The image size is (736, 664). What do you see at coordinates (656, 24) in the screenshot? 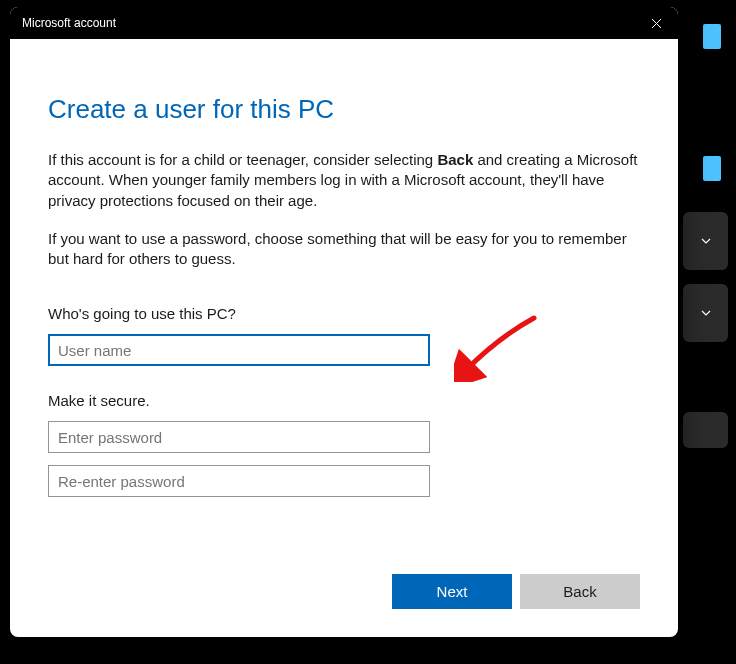
I see `close-icon` at bounding box center [656, 24].